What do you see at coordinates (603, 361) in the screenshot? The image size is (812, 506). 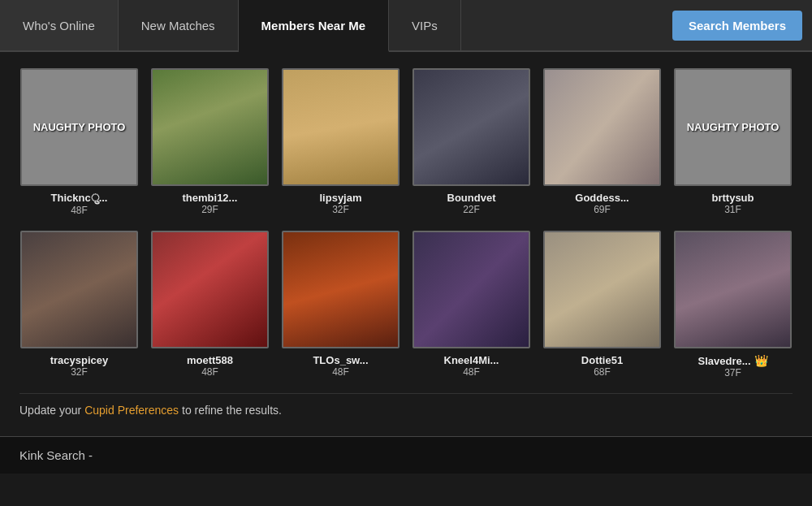 I see `member-username: Dottie51` at bounding box center [603, 361].